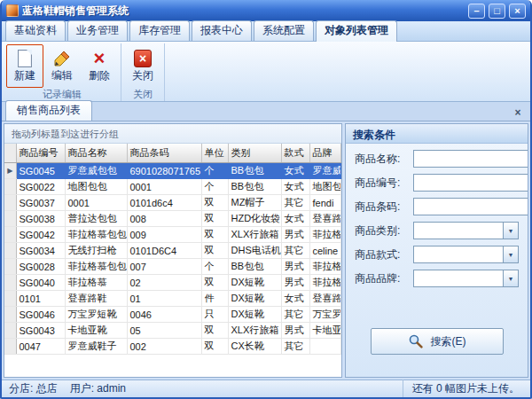  Describe the element at coordinates (325, 153) in the screenshot. I see `column-header-brand: 品牌` at that location.